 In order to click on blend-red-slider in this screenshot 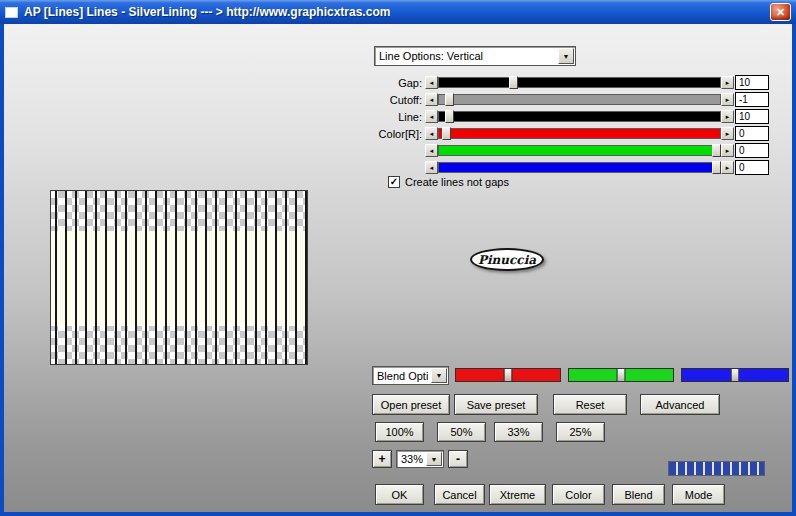, I will do `click(508, 375)`.